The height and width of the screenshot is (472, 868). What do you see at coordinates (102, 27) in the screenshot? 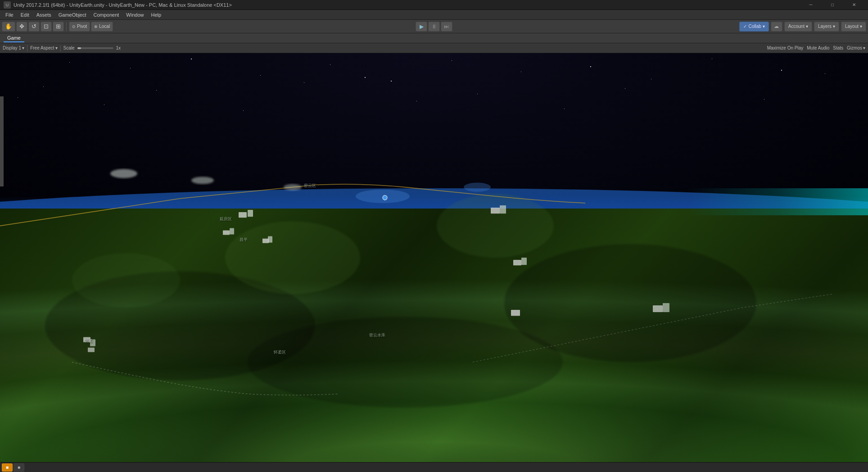
I see `local-button: ⊕ Local` at bounding box center [102, 27].